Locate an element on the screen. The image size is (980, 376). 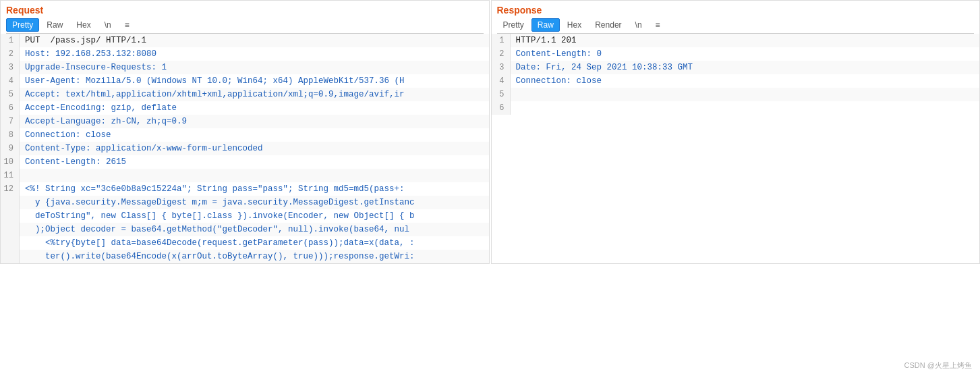
request-header: Request Pretty Raw Hex \n ≡ is located at coordinates (245, 18).